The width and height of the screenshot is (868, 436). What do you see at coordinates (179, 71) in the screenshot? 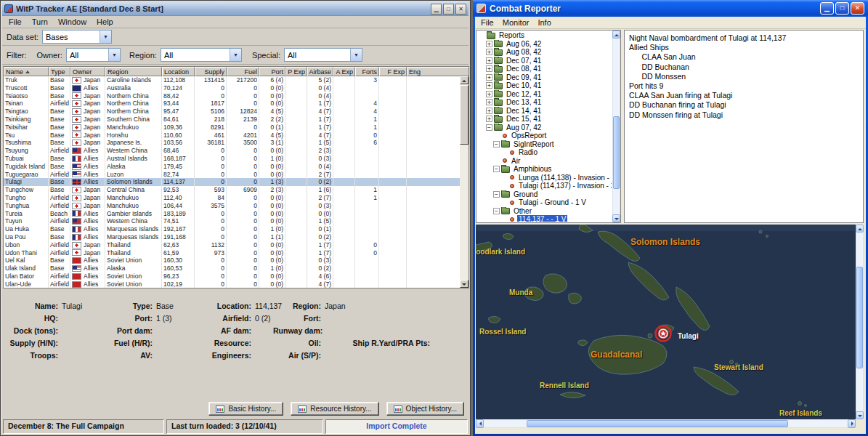
I see `column-header-location: Location` at bounding box center [179, 71].